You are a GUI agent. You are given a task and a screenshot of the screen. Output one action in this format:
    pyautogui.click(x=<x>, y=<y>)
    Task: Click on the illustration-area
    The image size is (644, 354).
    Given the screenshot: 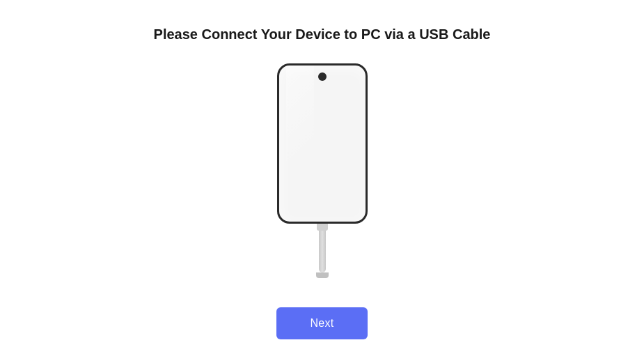 What is the action you would take?
    pyautogui.click(x=322, y=171)
    